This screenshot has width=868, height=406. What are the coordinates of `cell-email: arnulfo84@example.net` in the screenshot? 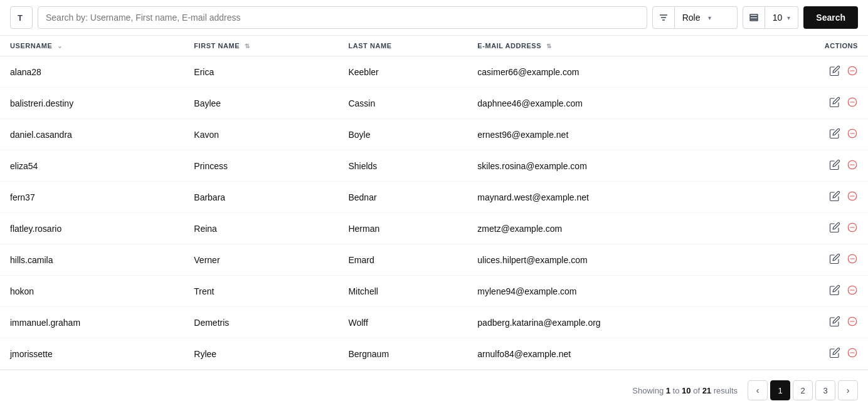 It's located at (613, 354).